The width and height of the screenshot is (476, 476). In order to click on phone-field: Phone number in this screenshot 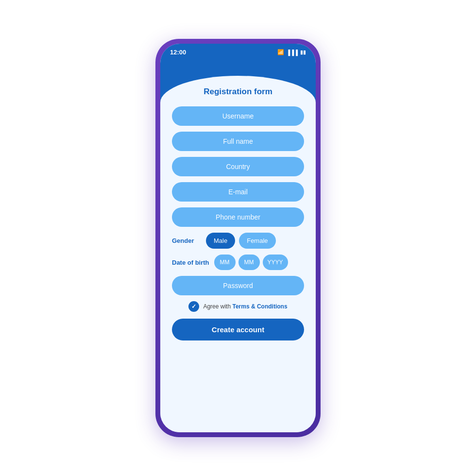, I will do `click(238, 217)`.